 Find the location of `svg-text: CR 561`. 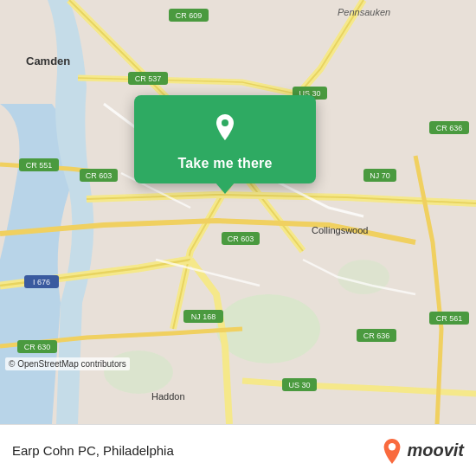

svg-text: CR 561 is located at coordinates (450, 318).